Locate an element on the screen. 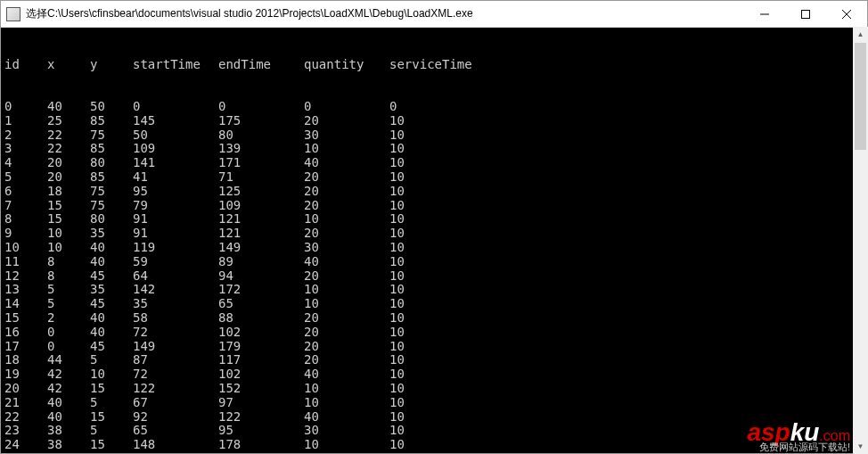 This screenshot has height=454, width=868. titlebar: 选择C:\Users\cfinsbear\documents\visual st… is located at coordinates (434, 14).